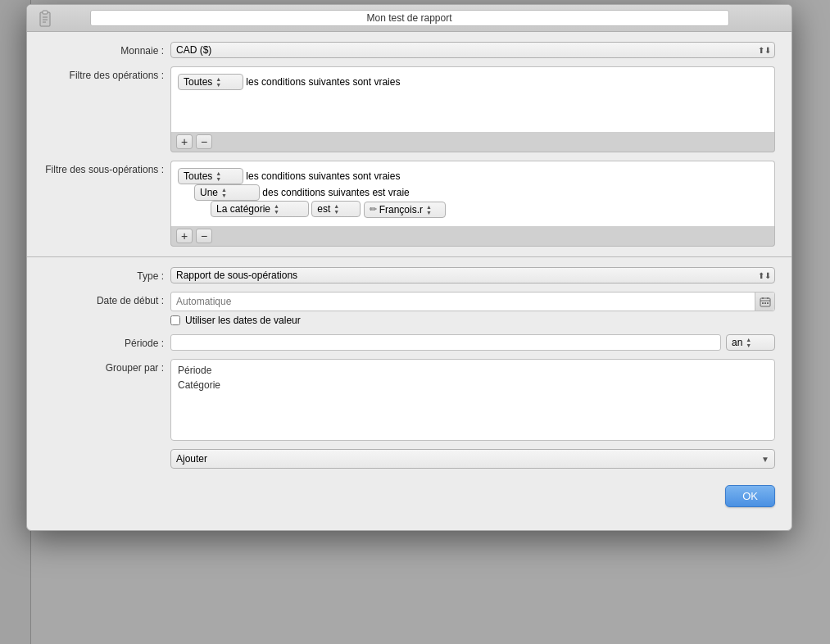 The image size is (830, 644). Describe the element at coordinates (751, 497) in the screenshot. I see `ok-button: OK` at that location.